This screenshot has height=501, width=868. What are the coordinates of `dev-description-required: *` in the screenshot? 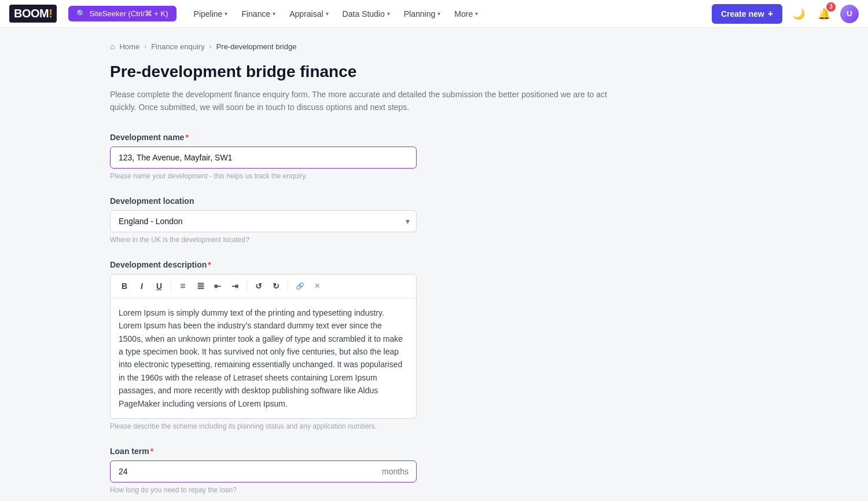 It's located at (209, 265).